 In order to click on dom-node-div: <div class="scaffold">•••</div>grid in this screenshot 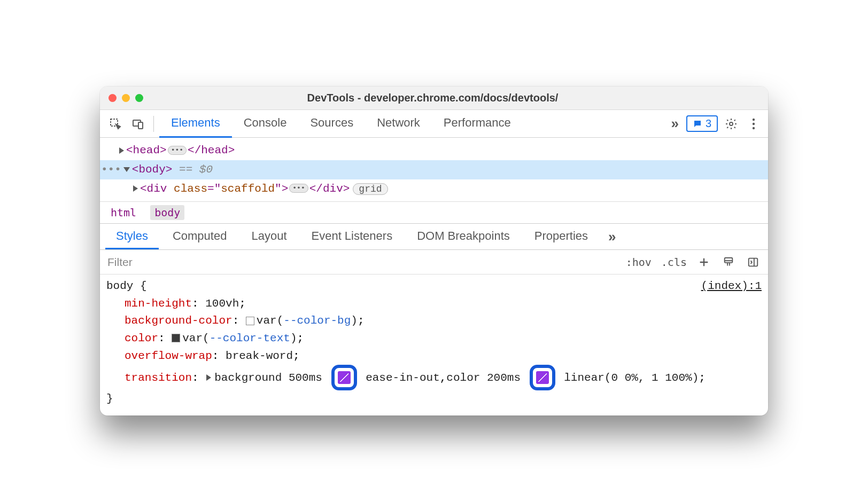, I will do `click(434, 189)`.